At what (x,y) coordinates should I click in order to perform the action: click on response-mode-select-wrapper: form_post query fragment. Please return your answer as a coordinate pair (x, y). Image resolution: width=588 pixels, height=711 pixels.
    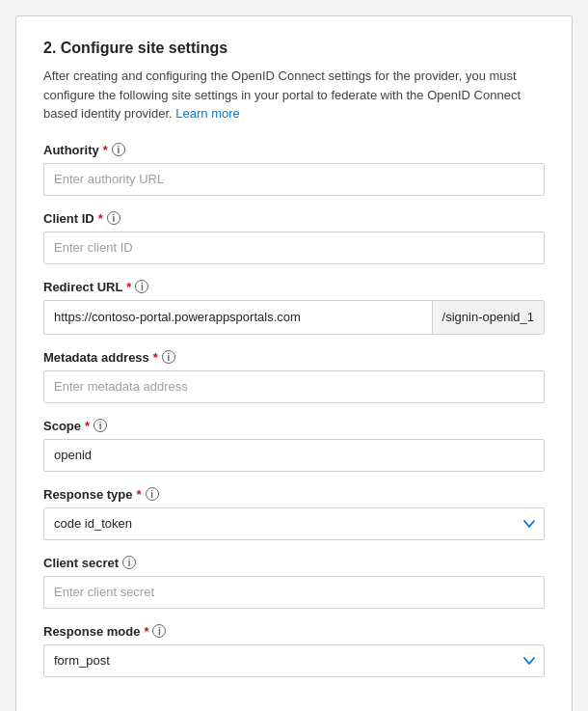
    Looking at the image, I should click on (294, 661).